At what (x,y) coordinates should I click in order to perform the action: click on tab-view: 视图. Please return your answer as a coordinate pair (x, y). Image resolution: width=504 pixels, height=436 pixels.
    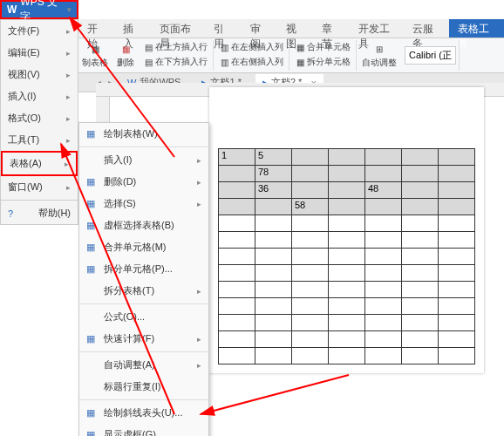
    Looking at the image, I should click on (295, 28).